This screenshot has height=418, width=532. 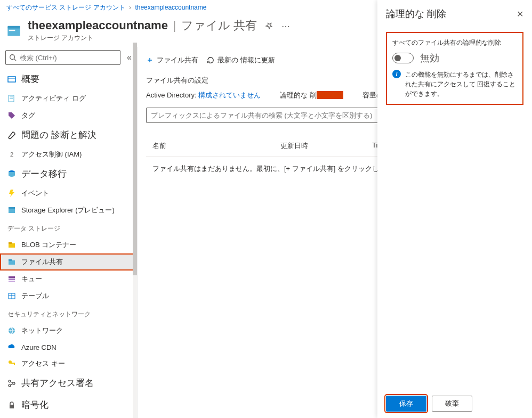 What do you see at coordinates (229, 95) in the screenshot?
I see `ad-value-link: 構成されていません` at bounding box center [229, 95].